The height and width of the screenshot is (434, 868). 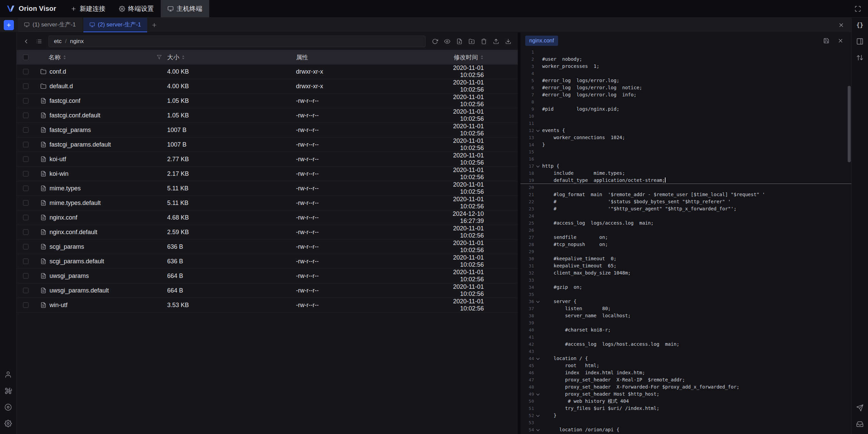 I want to click on code-line: 39, so click(x=686, y=323).